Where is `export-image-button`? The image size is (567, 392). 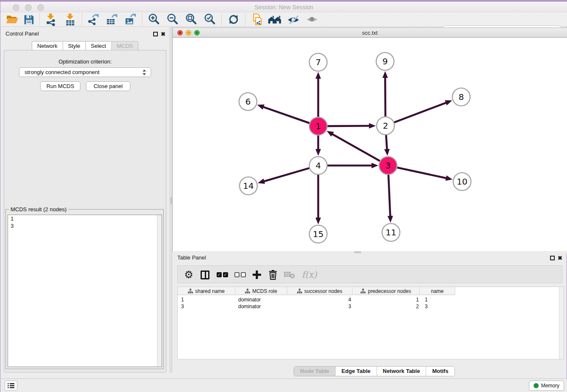
export-image-button is located at coordinates (130, 19).